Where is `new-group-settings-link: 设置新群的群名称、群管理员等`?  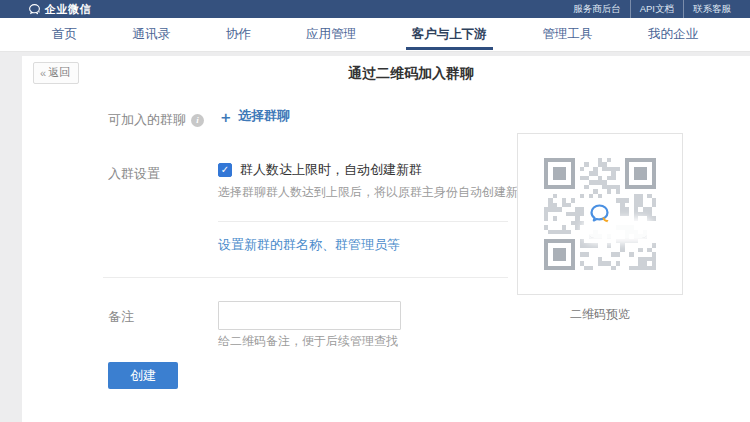
new-group-settings-link: 设置新群的群名称、群管理员等 is located at coordinates (309, 245).